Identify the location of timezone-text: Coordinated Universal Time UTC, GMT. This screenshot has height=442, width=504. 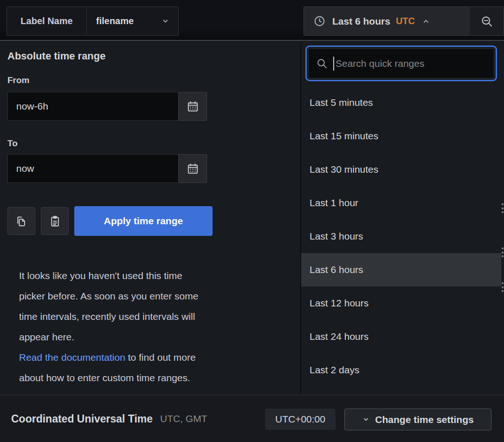
(110, 419).